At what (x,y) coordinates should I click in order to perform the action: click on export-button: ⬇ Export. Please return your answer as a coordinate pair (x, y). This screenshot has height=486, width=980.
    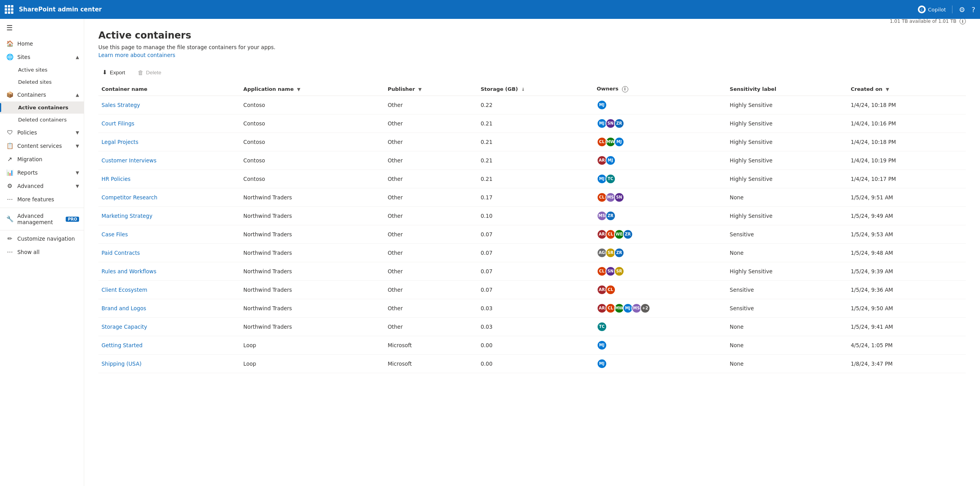
    Looking at the image, I should click on (114, 72).